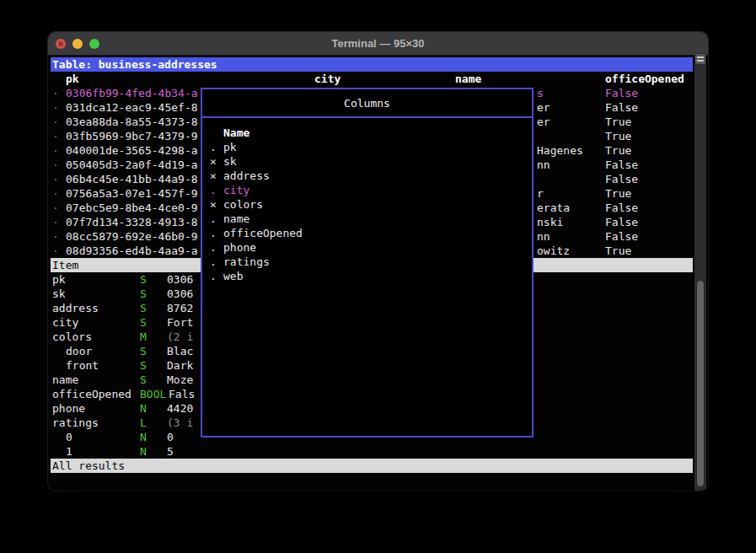 This screenshot has width=756, height=553. Describe the element at coordinates (131, 137) in the screenshot. I see `cell-pk: 03fb5969-9bc7-4379-9` at that location.